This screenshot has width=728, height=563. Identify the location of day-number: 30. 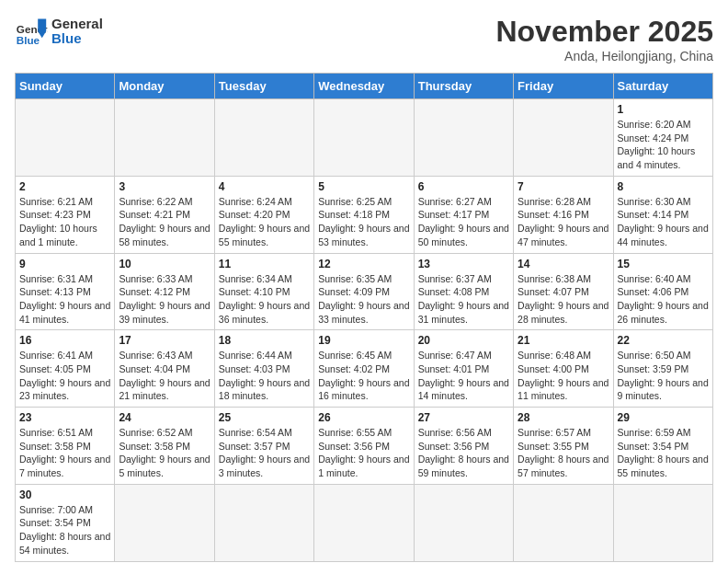
(64, 495).